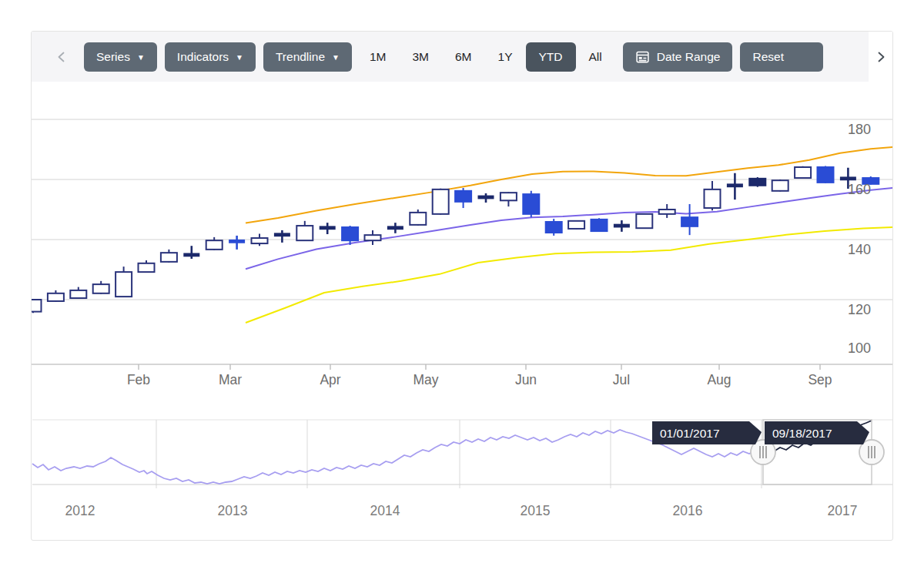  What do you see at coordinates (113, 57) in the screenshot?
I see `series-dropdown-label: Series` at bounding box center [113, 57].